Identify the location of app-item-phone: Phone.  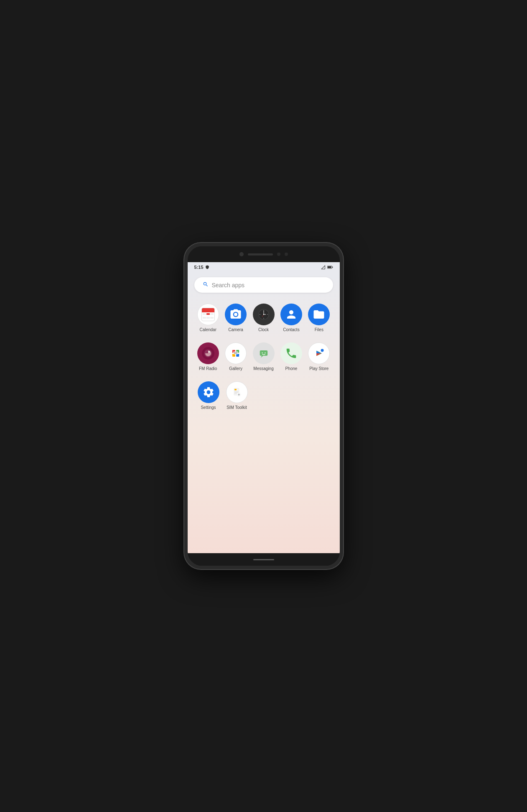
(291, 357).